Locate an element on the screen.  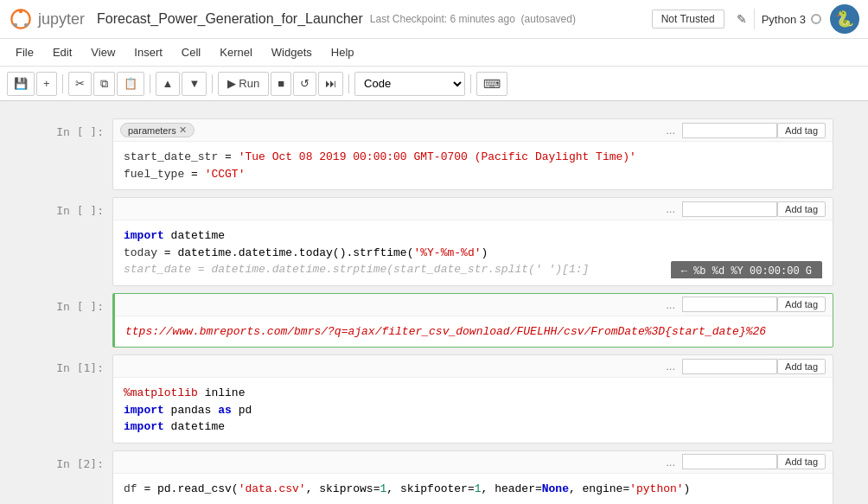
save-button: 💾 is located at coordinates (21, 84).